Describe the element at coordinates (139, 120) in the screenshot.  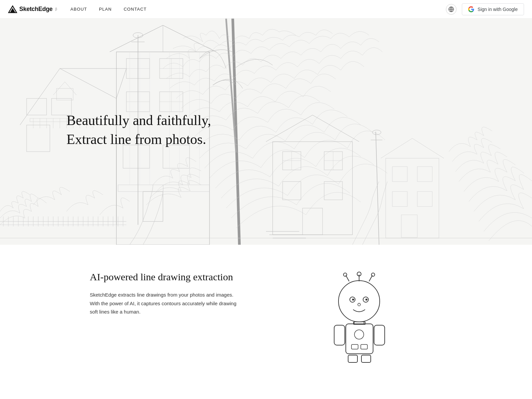
I see `hero-title-line1: Beautifully and faithfully,` at that location.